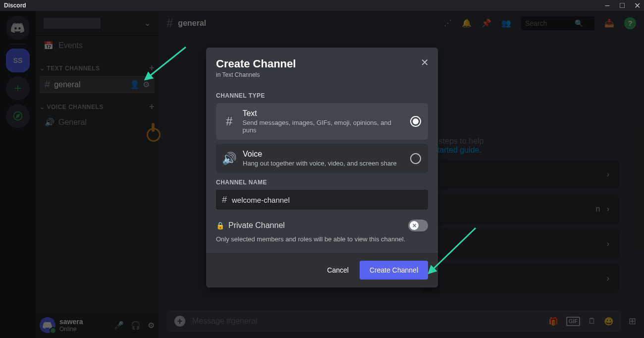 The width and height of the screenshot is (644, 338). What do you see at coordinates (327, 200) in the screenshot?
I see `channel-name-input` at bounding box center [327, 200].